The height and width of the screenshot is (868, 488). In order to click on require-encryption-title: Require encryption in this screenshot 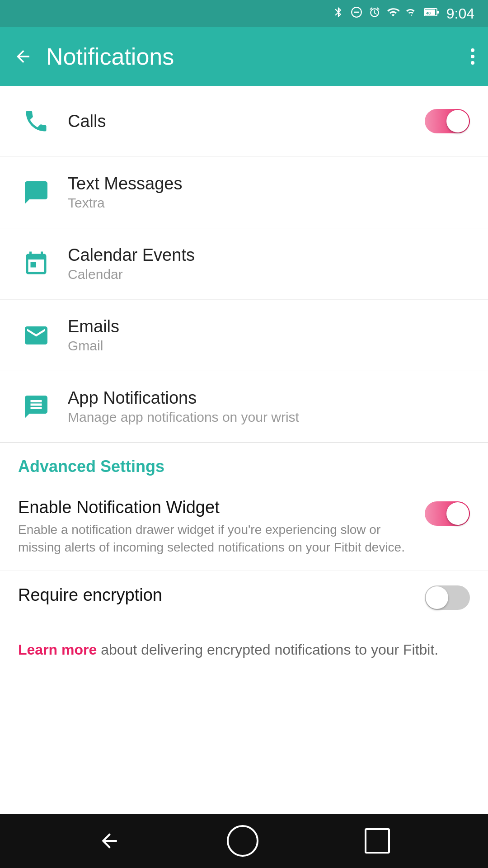, I will do `click(215, 595)`.